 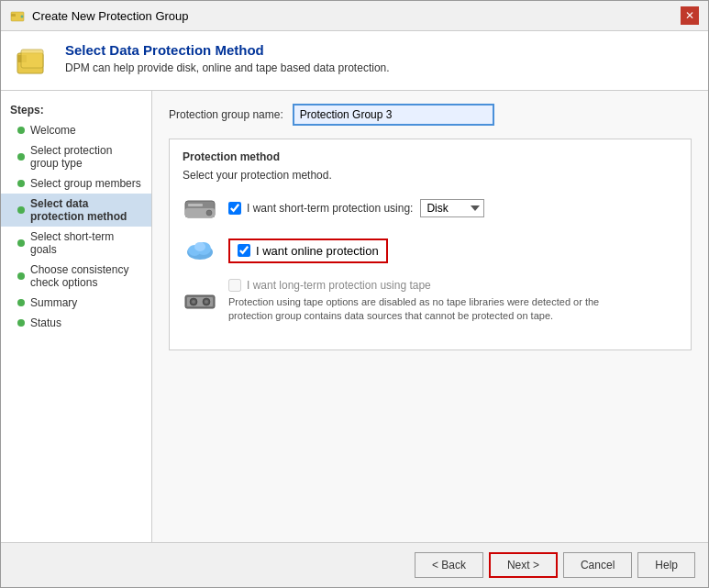 I want to click on online-protection-wrapper: I want online protection, so click(x=308, y=251).